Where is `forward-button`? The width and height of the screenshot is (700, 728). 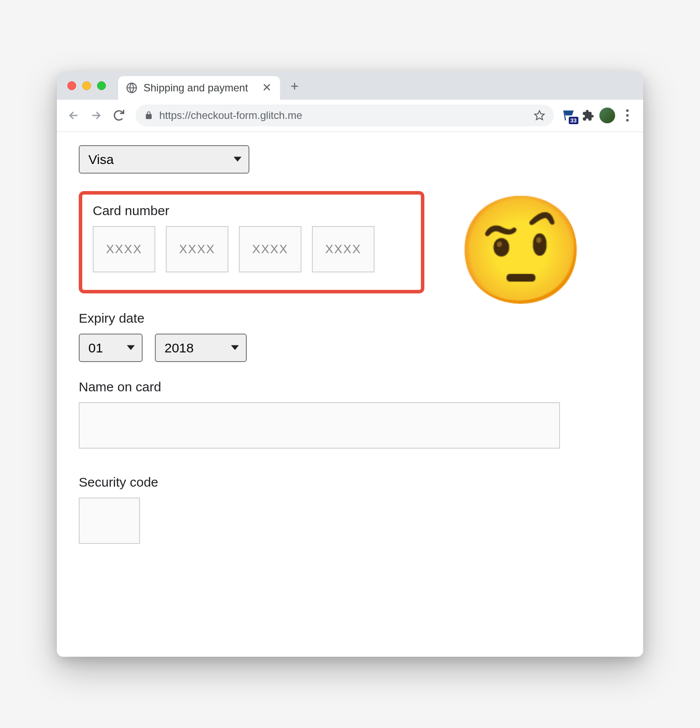
forward-button is located at coordinates (96, 115).